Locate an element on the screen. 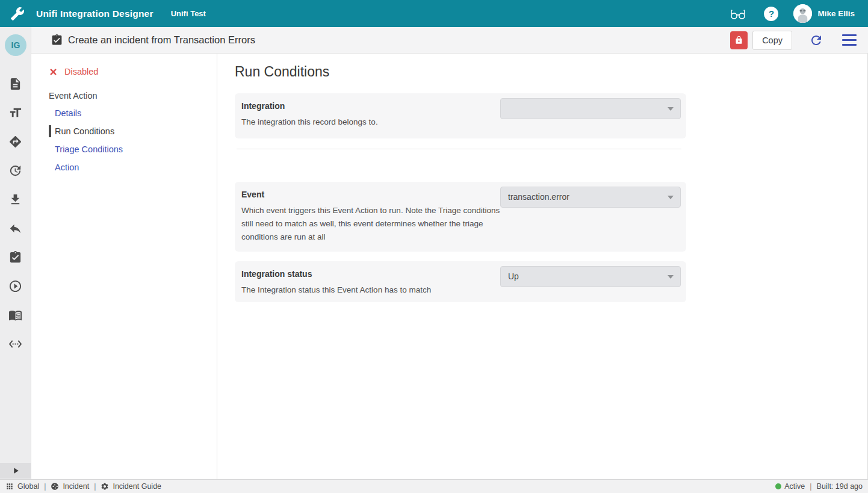 This screenshot has width=868, height=493. nav-section-title: Event Action is located at coordinates (73, 96).